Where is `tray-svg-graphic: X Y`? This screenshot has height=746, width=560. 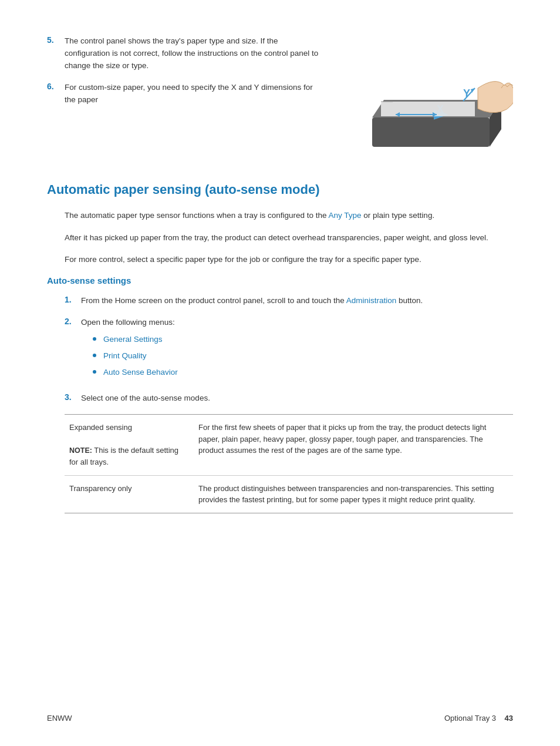
tray-svg-graphic: X Y is located at coordinates (431, 100).